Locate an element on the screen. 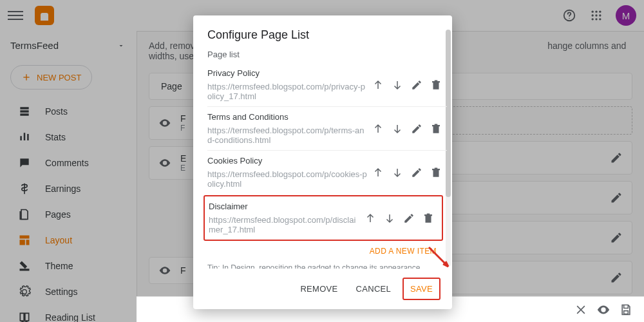  add-new-item-link: ADD A NEW ITEM is located at coordinates (403, 251).